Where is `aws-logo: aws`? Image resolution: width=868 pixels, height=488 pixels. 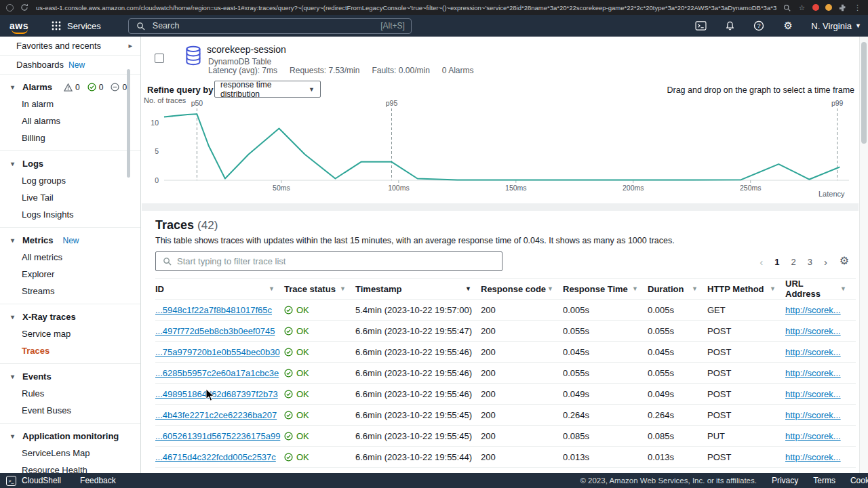 aws-logo: aws is located at coordinates (19, 26).